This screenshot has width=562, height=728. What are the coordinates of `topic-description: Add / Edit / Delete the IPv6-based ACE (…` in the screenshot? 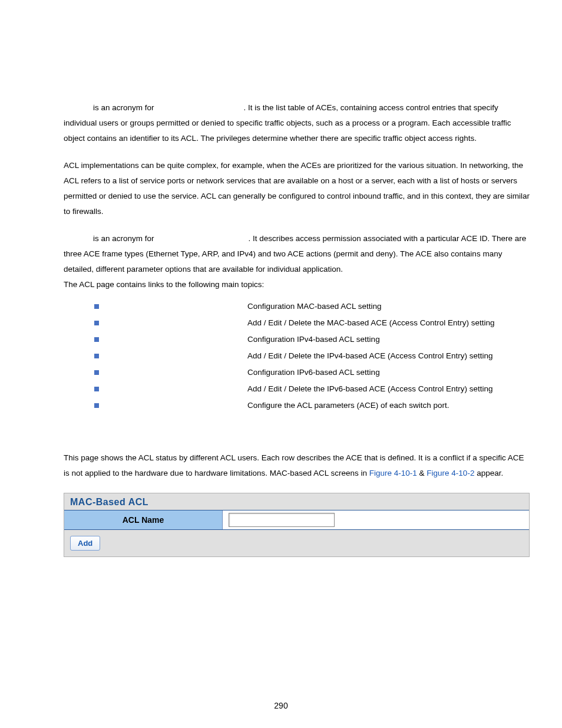 It's located at (370, 389).